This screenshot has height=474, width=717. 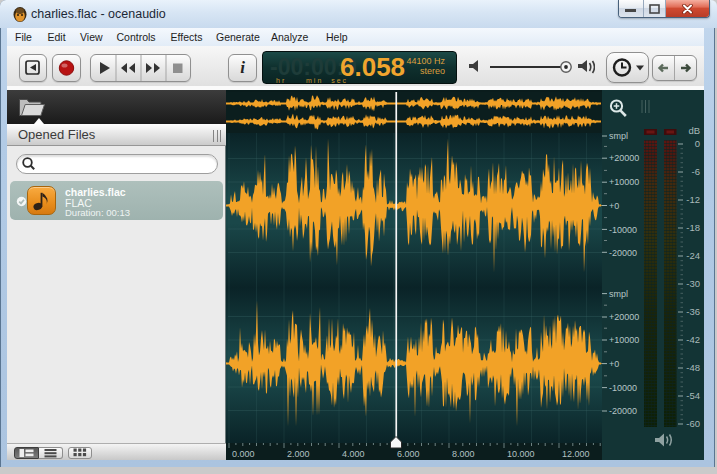 What do you see at coordinates (693, 368) in the screenshot?
I see `svg-text: -48` at bounding box center [693, 368].